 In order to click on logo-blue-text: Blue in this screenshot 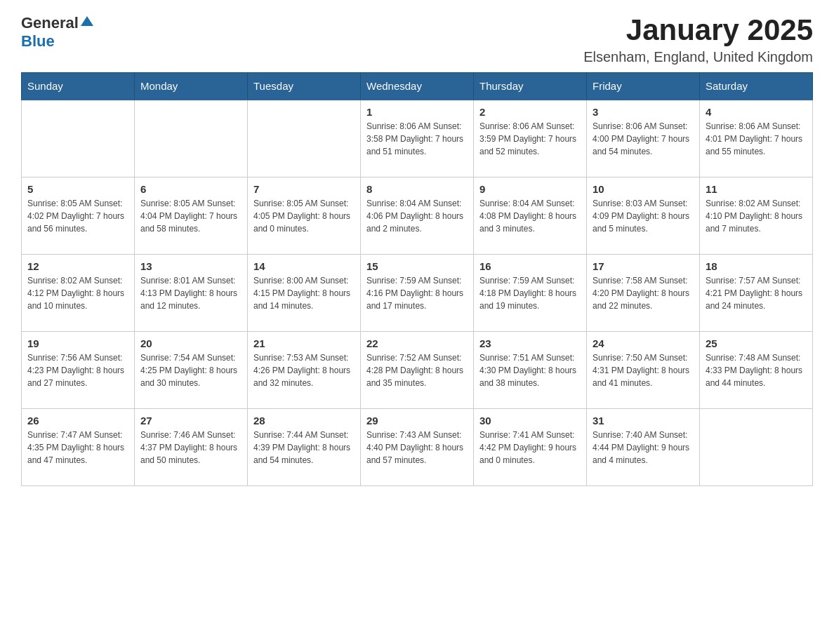, I will do `click(38, 41)`.